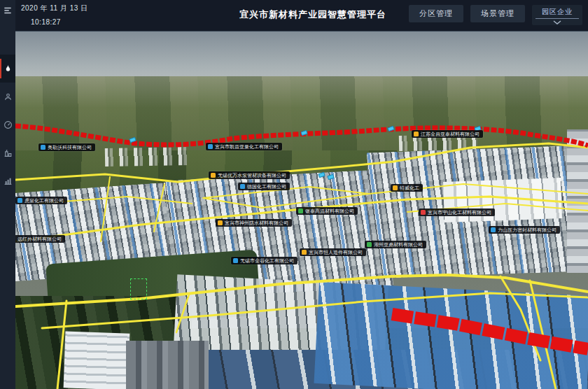 This screenshot has width=588, height=389. Describe the element at coordinates (8, 125) in the screenshot. I see `sidebar-item-energy` at that location.